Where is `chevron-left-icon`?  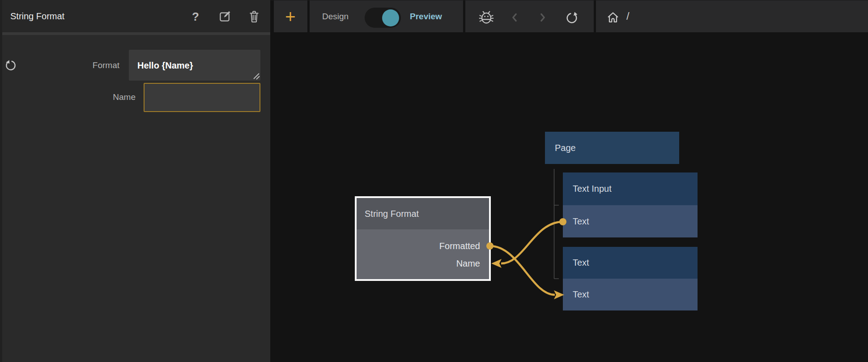
chevron-left-icon is located at coordinates (515, 17).